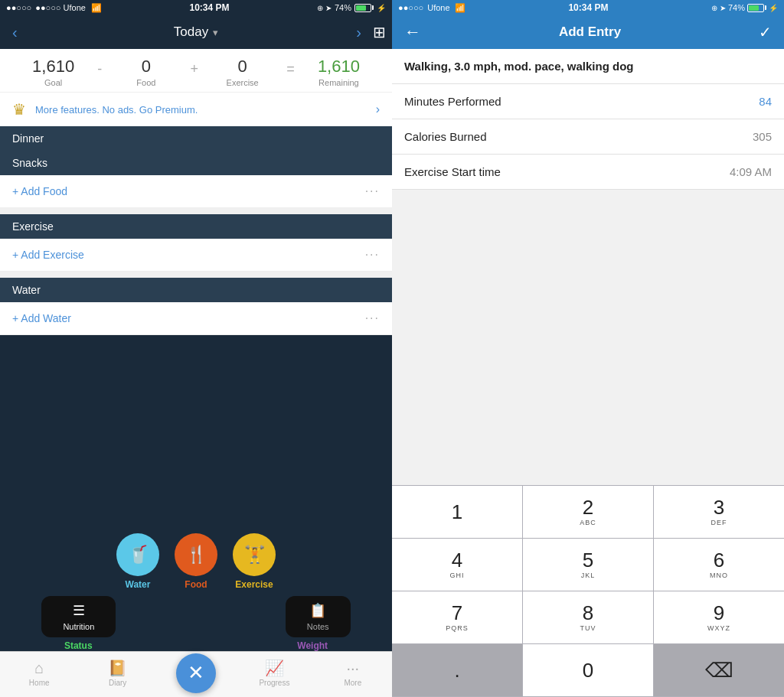 This screenshot has height=697, width=784. Describe the element at coordinates (381, 8) in the screenshot. I see `charging-icon: ⚡` at that location.